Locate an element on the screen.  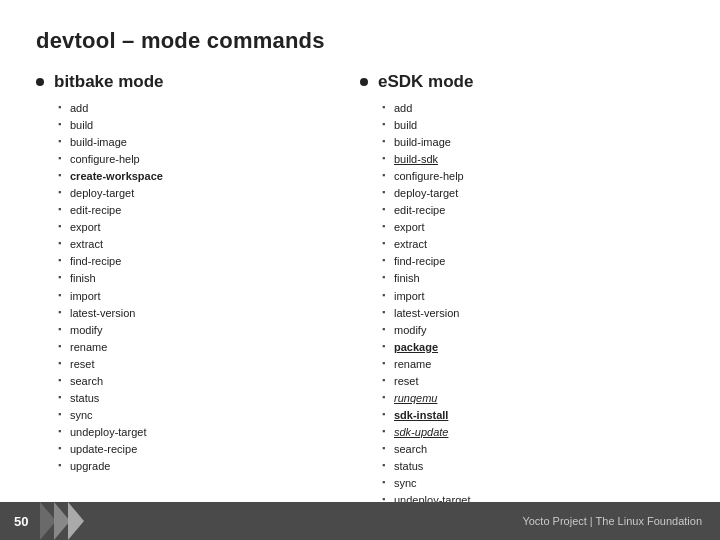
list-item: upgrade is located at coordinates (199, 466).